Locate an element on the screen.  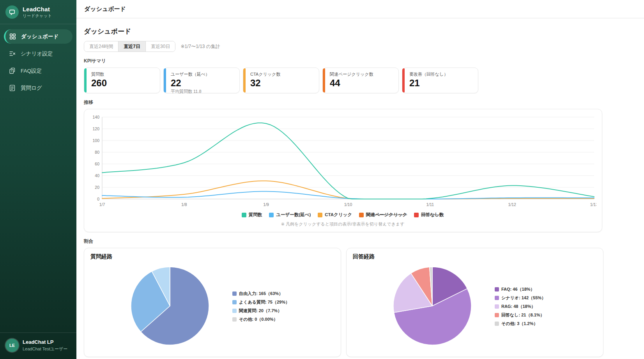
legend-label: ユーザー数(延べ) is located at coordinates (293, 215).